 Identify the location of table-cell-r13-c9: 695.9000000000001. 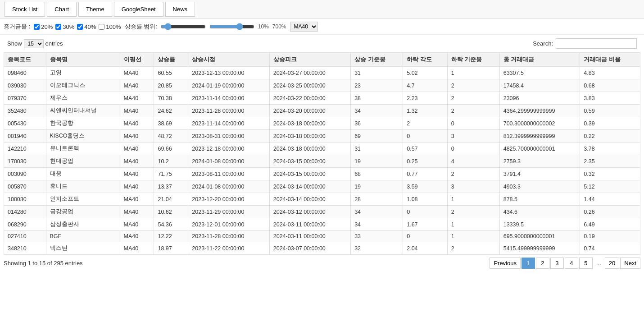
(540, 236).